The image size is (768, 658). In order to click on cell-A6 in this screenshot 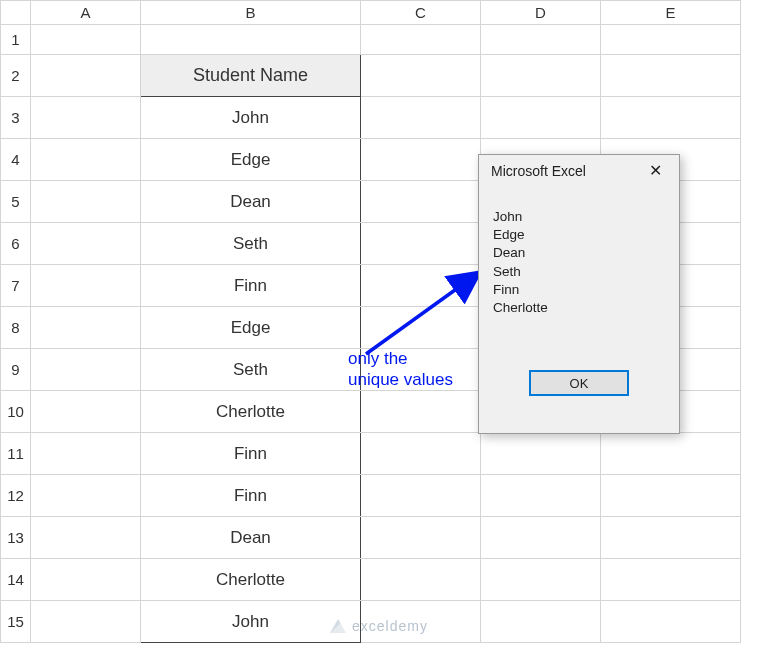, I will do `click(86, 244)`.